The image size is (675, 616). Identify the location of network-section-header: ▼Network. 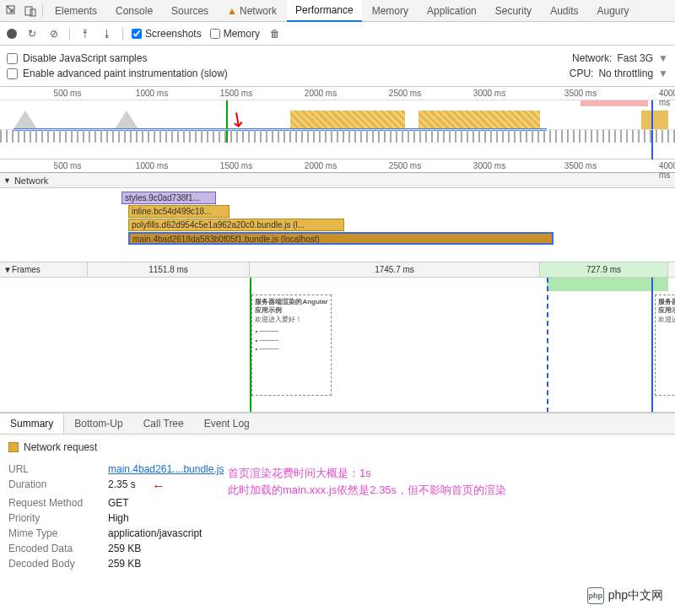
(338, 181).